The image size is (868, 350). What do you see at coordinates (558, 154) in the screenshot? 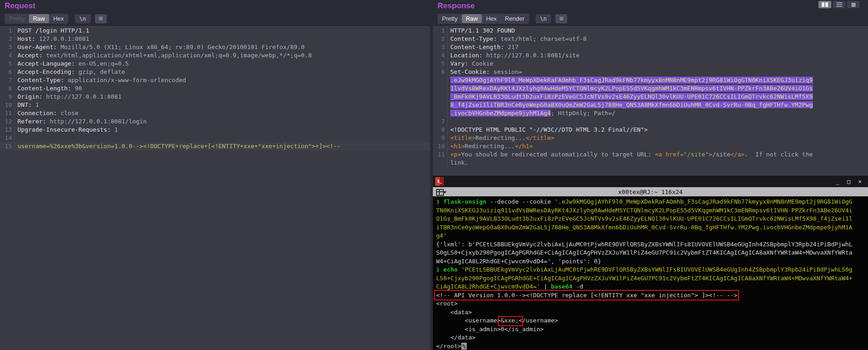
I see `code-segment: You should be redirected automatically t…` at bounding box center [558, 154].